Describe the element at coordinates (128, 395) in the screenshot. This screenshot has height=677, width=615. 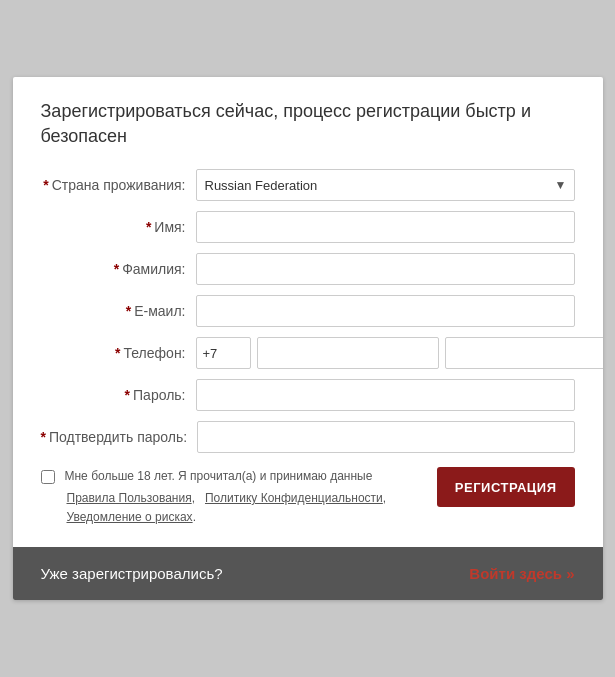
I see `required-star-password: *` at that location.